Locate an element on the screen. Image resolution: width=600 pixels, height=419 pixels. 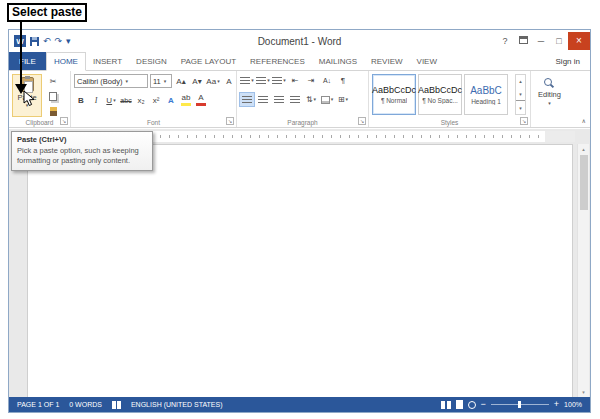
sign-in-link: Sign in is located at coordinates (573, 61).